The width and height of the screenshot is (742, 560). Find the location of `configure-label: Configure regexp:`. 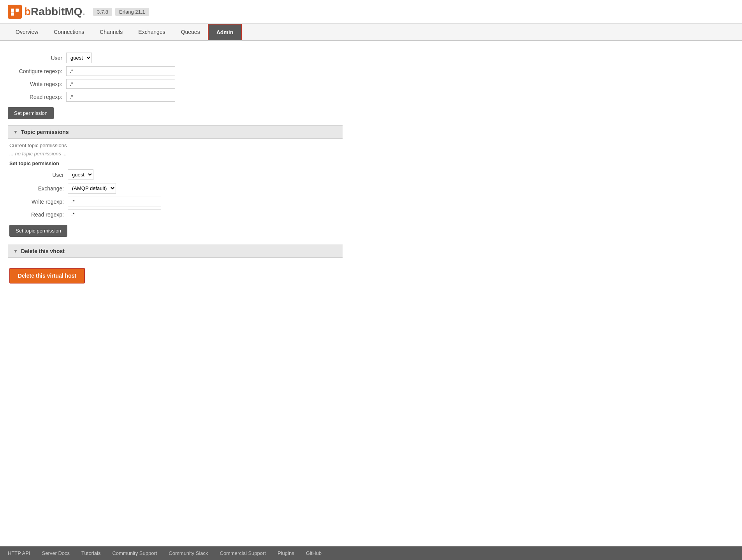

configure-label: Configure regexp: is located at coordinates (35, 71).